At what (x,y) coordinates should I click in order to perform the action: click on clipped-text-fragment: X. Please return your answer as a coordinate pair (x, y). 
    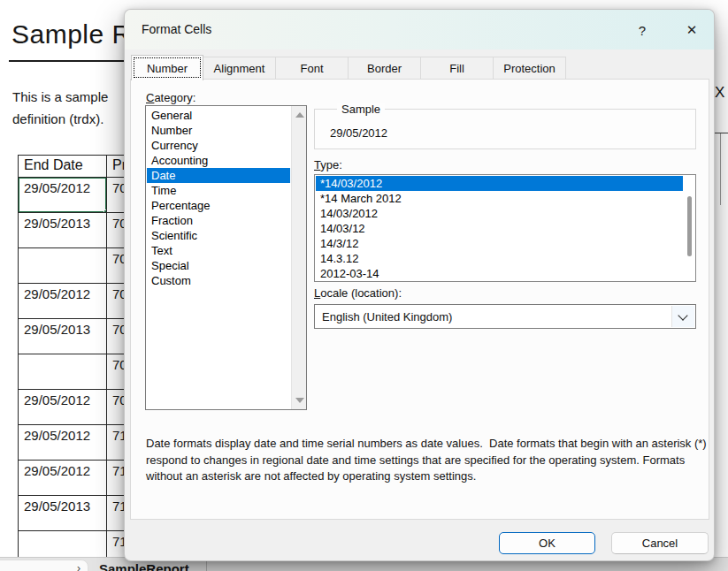
    Looking at the image, I should click on (720, 93).